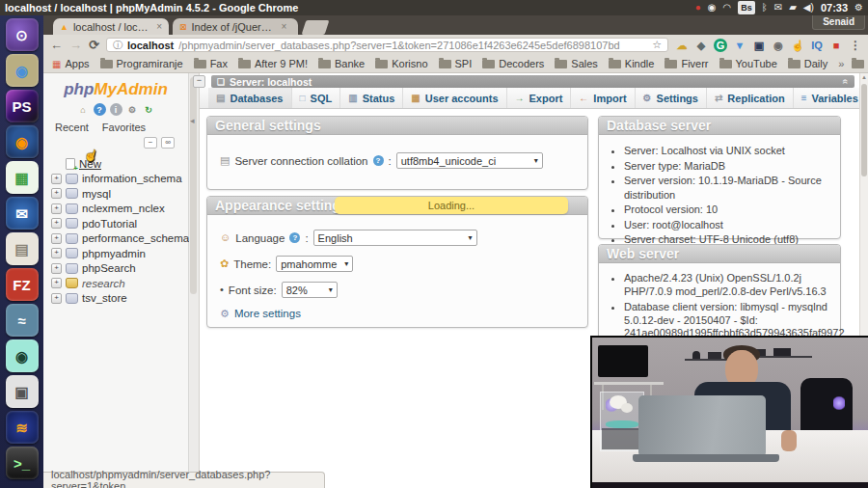 The width and height of the screenshot is (868, 488). Describe the element at coordinates (858, 8) in the screenshot. I see `session-gear-icon: ⚙` at that location.